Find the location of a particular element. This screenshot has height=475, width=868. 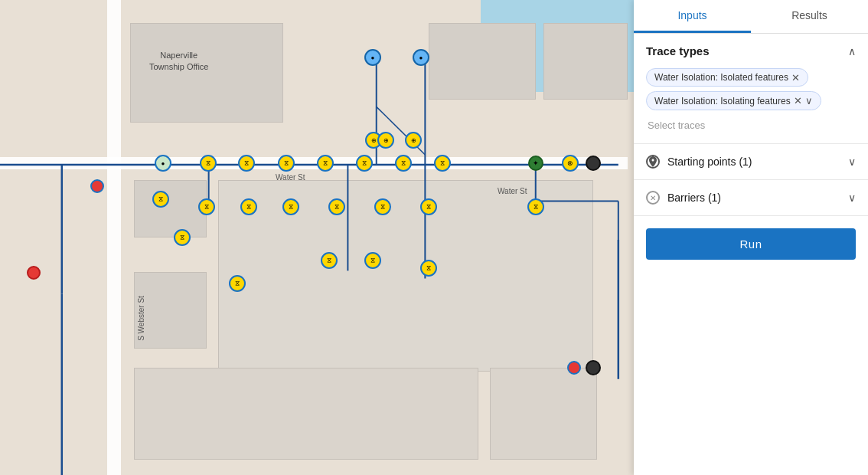

node-22: ⧖ is located at coordinates (429, 268).